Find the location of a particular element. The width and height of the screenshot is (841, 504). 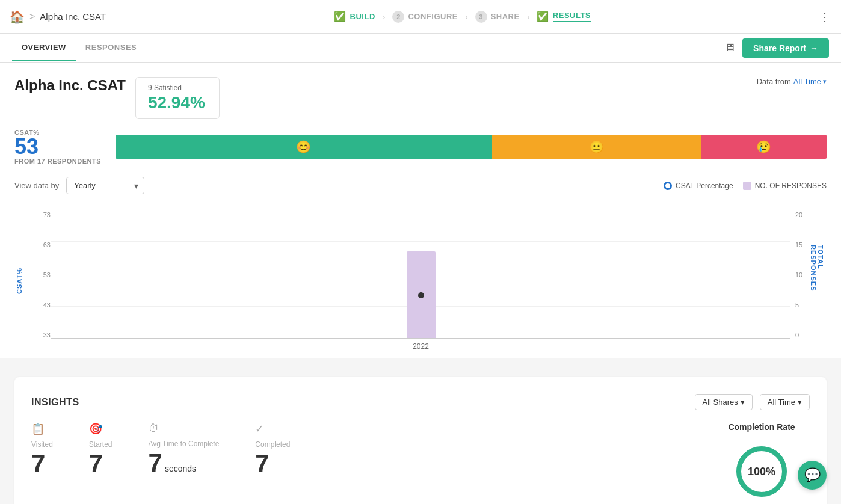

bar-neutral: 😐 is located at coordinates (597, 147).